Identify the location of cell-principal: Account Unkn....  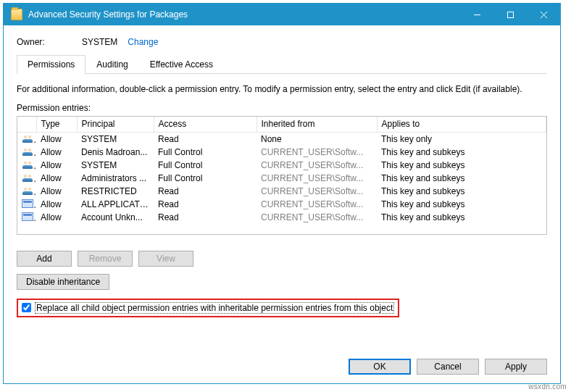
(115, 217).